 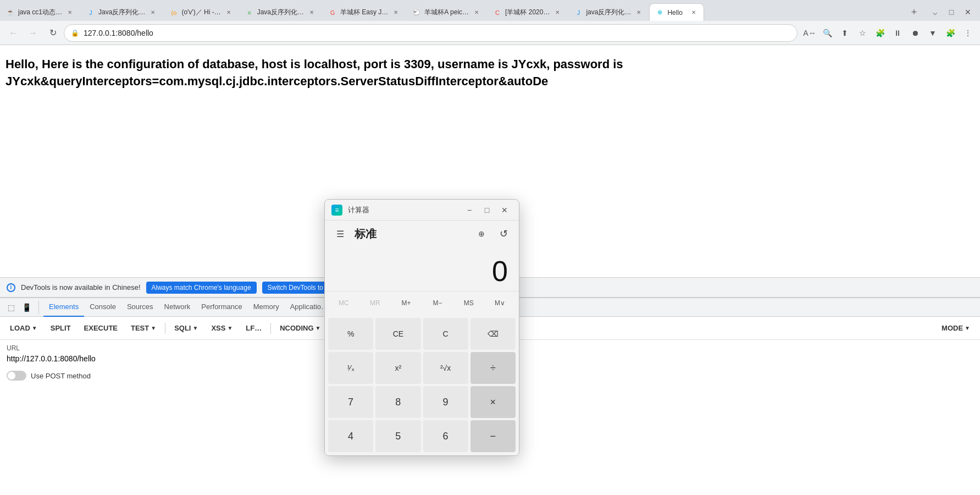 What do you see at coordinates (13, 33) in the screenshot?
I see `back-button: ←` at bounding box center [13, 33].